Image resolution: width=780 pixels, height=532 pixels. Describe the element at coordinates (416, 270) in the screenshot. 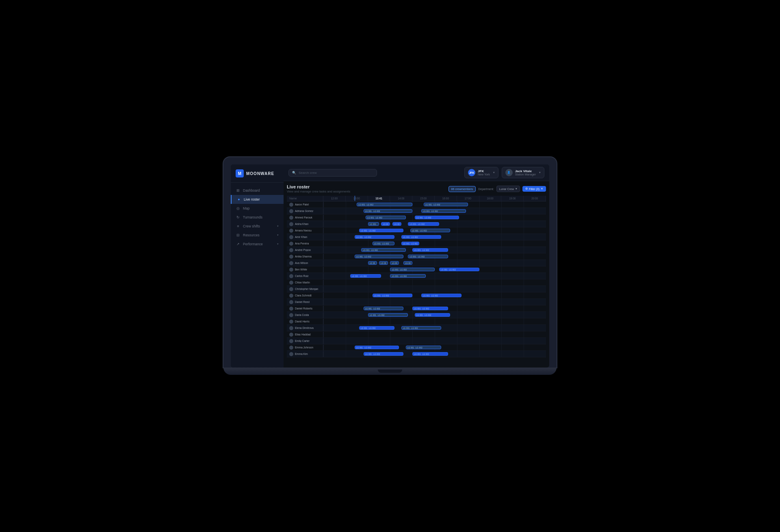

I see `table-row: Ben WhiteLG 001 · LG 002LG 001 · LG 002` at that location.